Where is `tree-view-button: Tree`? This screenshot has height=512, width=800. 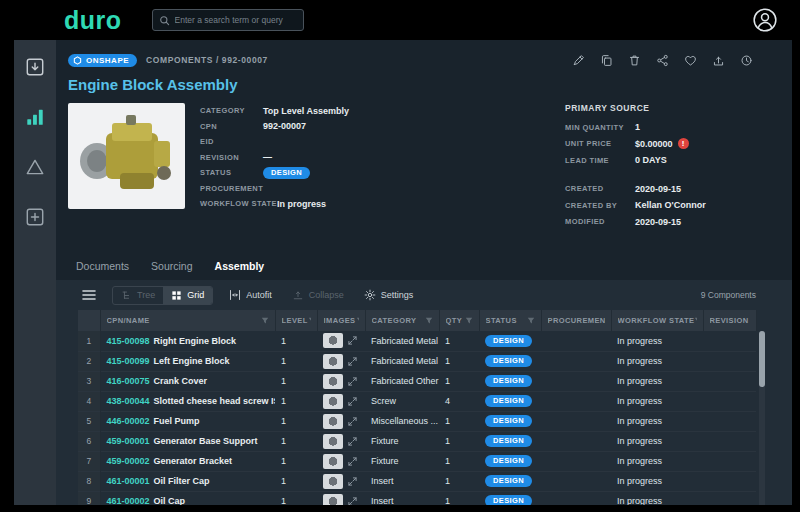
tree-view-button: Tree is located at coordinates (138, 296).